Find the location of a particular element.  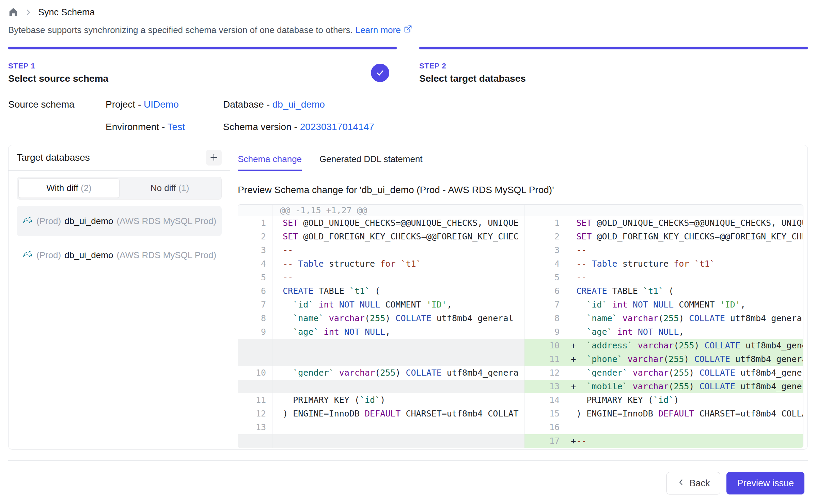

diff-row: 11+ `phone` varchar(255) COLLATE utf8mb4… is located at coordinates (520, 359).